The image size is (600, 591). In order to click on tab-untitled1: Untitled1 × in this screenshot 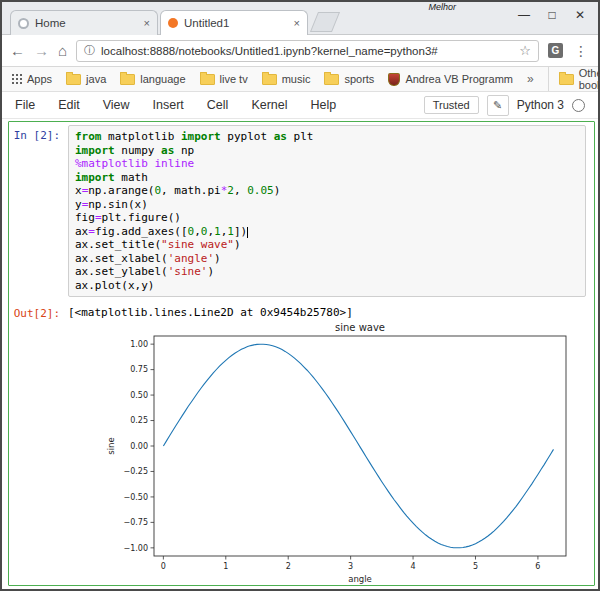, I will do `click(234, 22)`.